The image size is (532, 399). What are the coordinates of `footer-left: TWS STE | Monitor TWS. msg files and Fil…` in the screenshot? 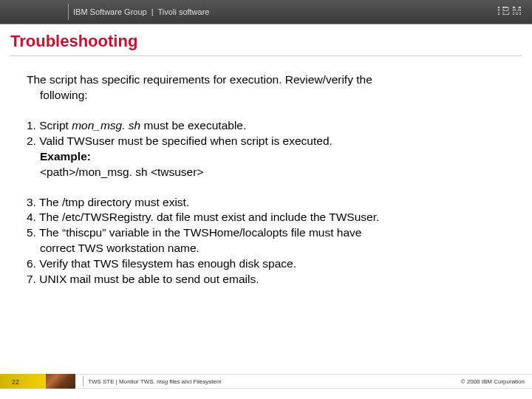 It's located at (152, 381).